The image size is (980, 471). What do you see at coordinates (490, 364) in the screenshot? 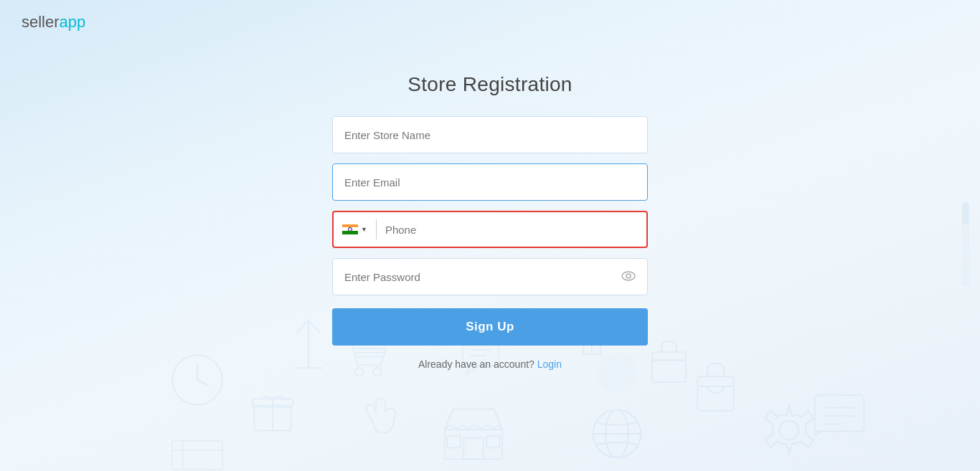
I see `login-prompt: Already have an account? Login` at bounding box center [490, 364].